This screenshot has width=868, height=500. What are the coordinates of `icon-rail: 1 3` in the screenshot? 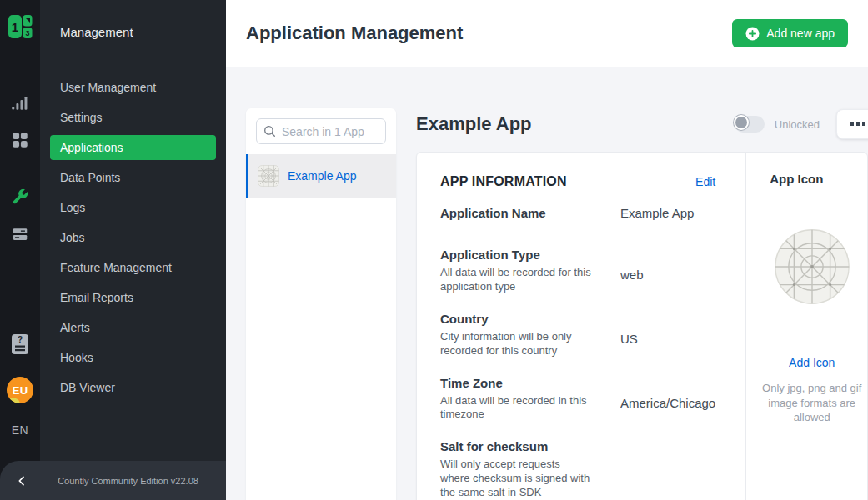 It's located at (20, 250).